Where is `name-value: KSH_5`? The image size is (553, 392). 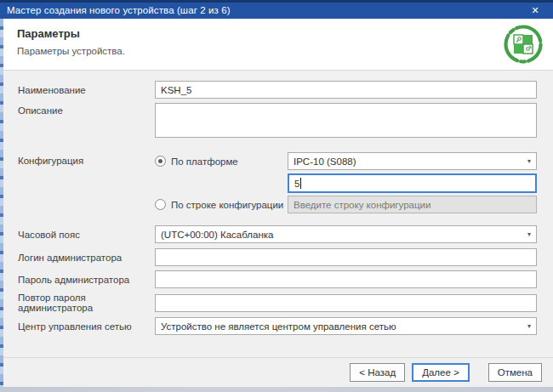 name-value: KSH_5 is located at coordinates (176, 90).